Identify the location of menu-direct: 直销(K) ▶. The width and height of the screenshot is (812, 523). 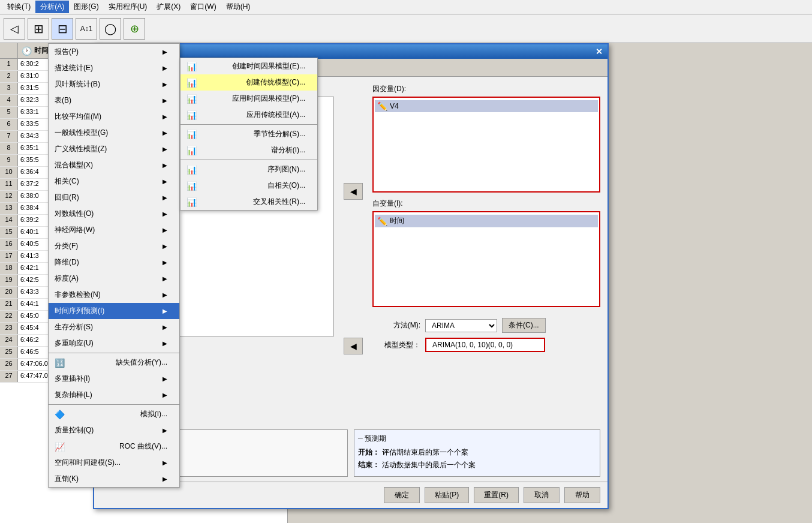
(114, 479).